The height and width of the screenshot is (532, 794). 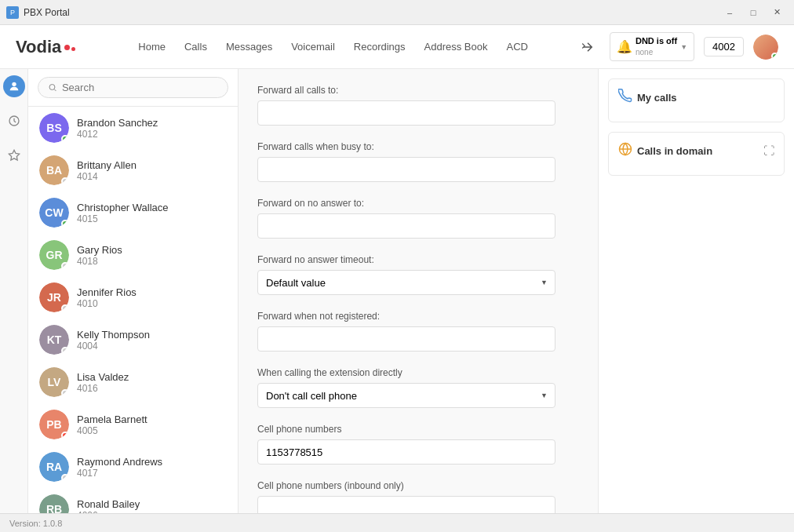 I want to click on globe-icon, so click(x=625, y=151).